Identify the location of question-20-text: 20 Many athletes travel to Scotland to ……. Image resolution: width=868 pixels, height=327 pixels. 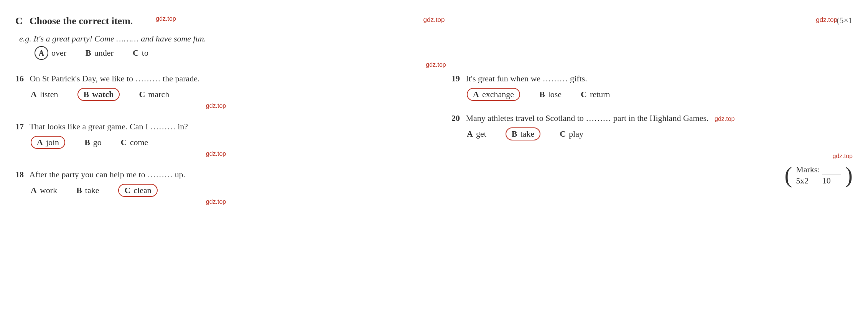
(652, 118).